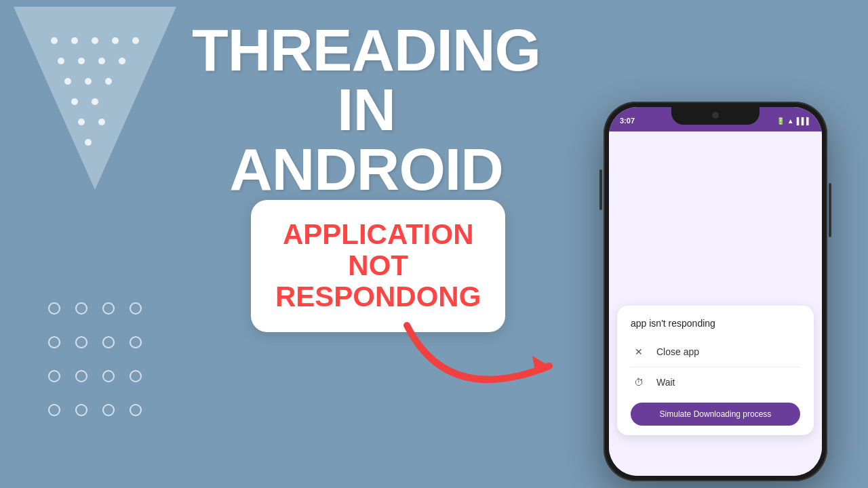  What do you see at coordinates (366, 169) in the screenshot?
I see `title-line2: ANDROID` at bounding box center [366, 169].